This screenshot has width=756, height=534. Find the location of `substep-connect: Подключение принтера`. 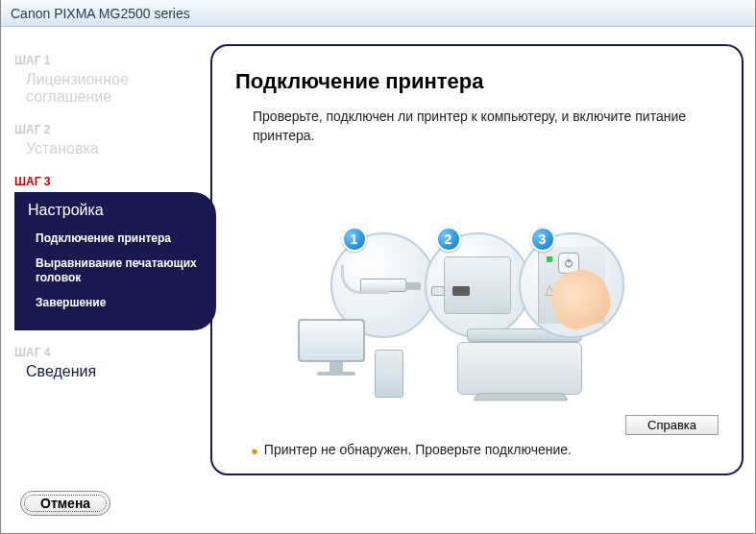

substep-connect: Подключение принтера is located at coordinates (115, 239).